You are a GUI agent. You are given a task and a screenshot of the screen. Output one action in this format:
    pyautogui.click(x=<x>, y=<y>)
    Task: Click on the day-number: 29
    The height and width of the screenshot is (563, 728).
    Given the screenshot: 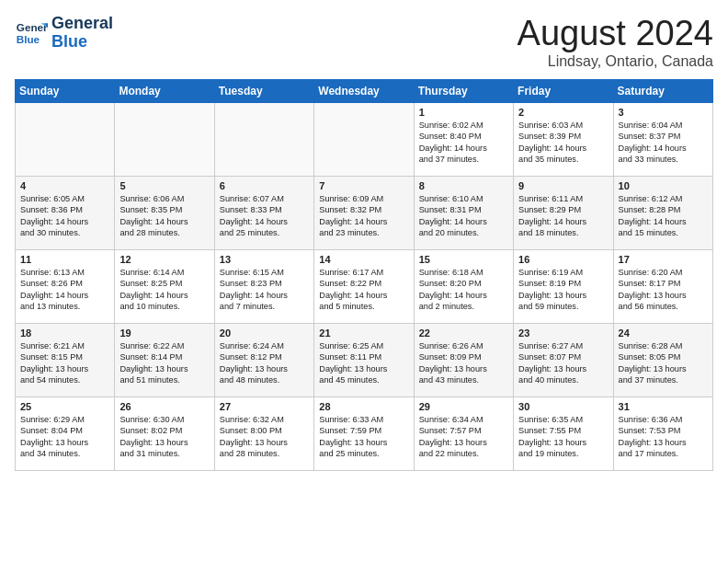 What is the action you would take?
    pyautogui.click(x=463, y=407)
    